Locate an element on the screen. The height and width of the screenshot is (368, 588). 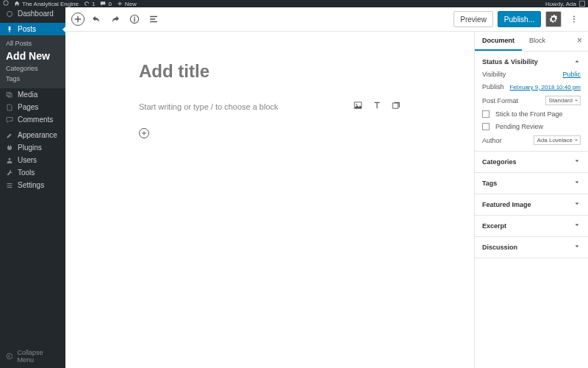
admin-bar: The Analytical Engine 1 0 New Howdy, Ada is located at coordinates (294, 4).